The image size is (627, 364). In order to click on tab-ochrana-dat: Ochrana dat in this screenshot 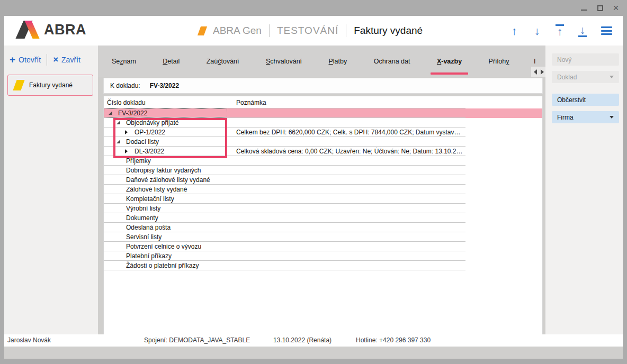, I will do `click(392, 61)`.